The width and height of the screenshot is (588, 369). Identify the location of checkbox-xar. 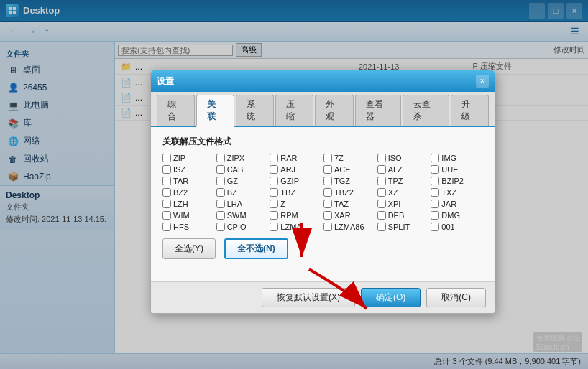
(328, 215).